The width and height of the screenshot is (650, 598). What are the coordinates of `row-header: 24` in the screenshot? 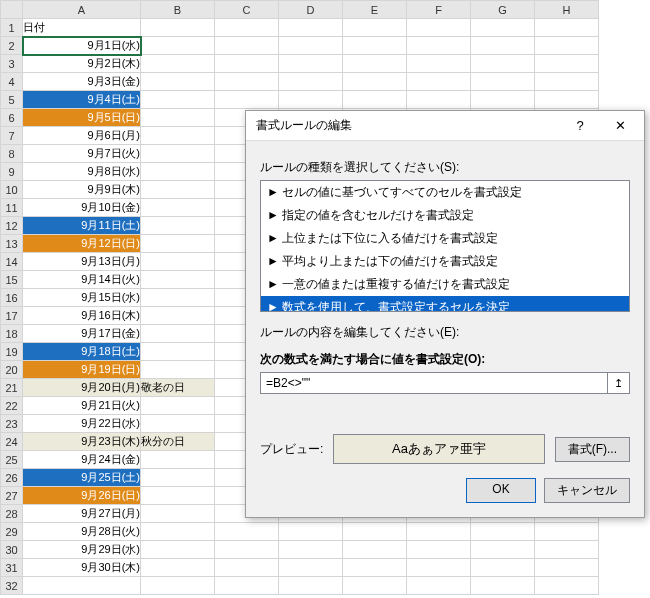 It's located at (12, 442).